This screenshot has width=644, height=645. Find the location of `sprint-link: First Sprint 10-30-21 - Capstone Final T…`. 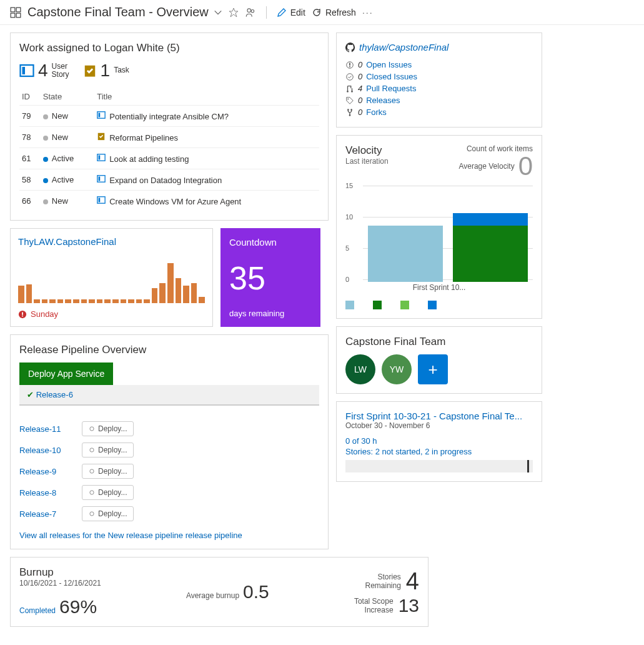

sprint-link: First Sprint 10-30-21 - Capstone Final T… is located at coordinates (439, 416).